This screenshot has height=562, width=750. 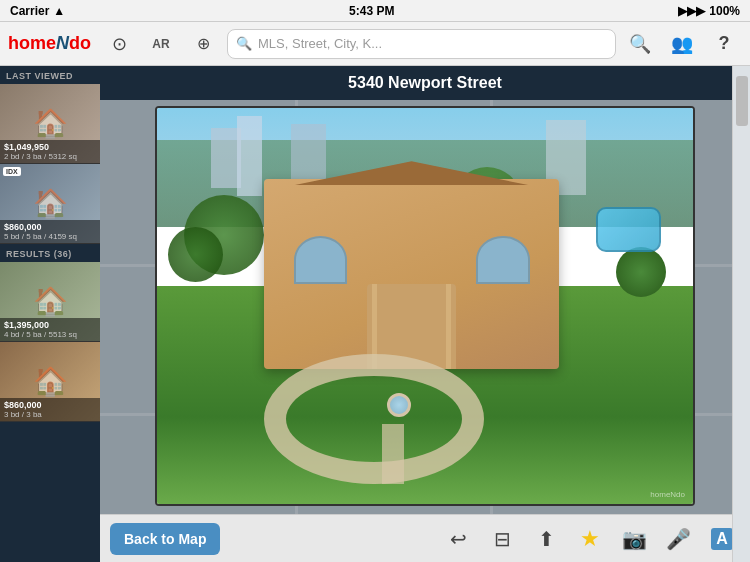 What do you see at coordinates (640, 44) in the screenshot?
I see `search-button: 🔍` at bounding box center [640, 44].